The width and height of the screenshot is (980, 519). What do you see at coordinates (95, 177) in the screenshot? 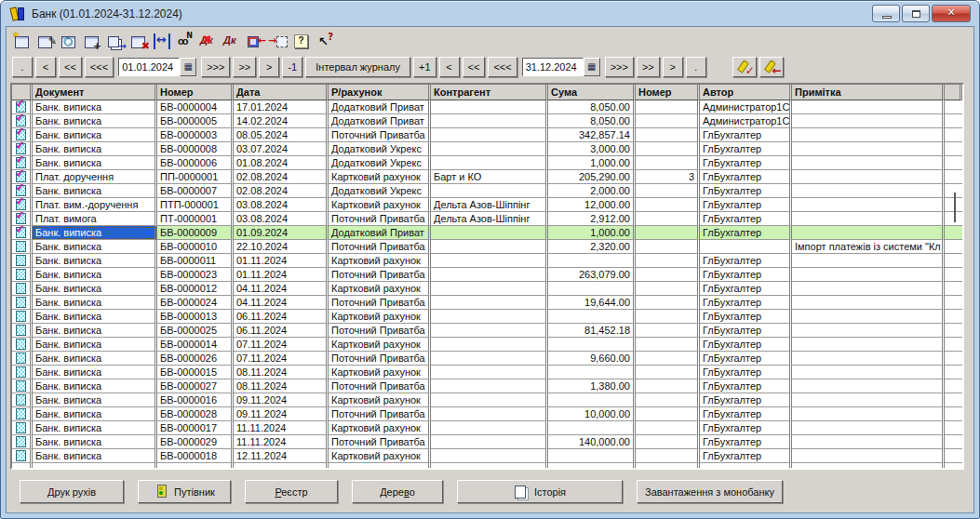
I see `cell-document: Плат. доручення` at bounding box center [95, 177].